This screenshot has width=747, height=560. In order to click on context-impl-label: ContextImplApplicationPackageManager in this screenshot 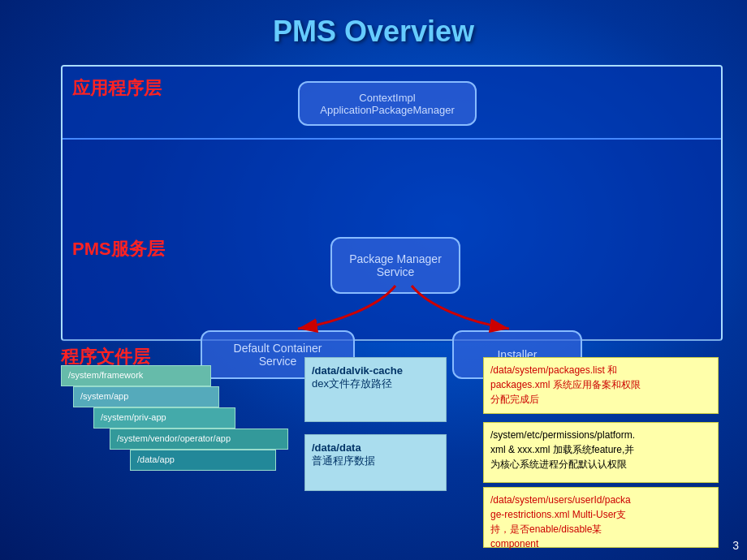, I will do `click(387, 104)`.